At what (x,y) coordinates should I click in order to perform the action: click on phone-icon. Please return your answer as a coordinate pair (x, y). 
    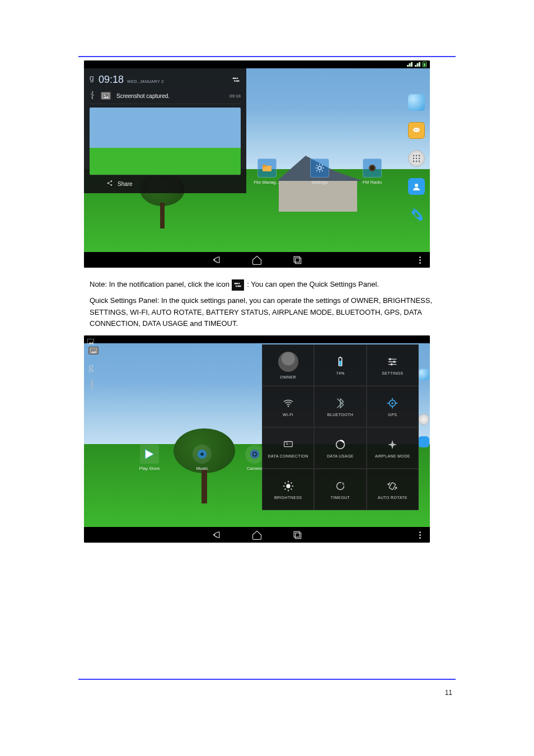
    Looking at the image, I should click on (416, 214).